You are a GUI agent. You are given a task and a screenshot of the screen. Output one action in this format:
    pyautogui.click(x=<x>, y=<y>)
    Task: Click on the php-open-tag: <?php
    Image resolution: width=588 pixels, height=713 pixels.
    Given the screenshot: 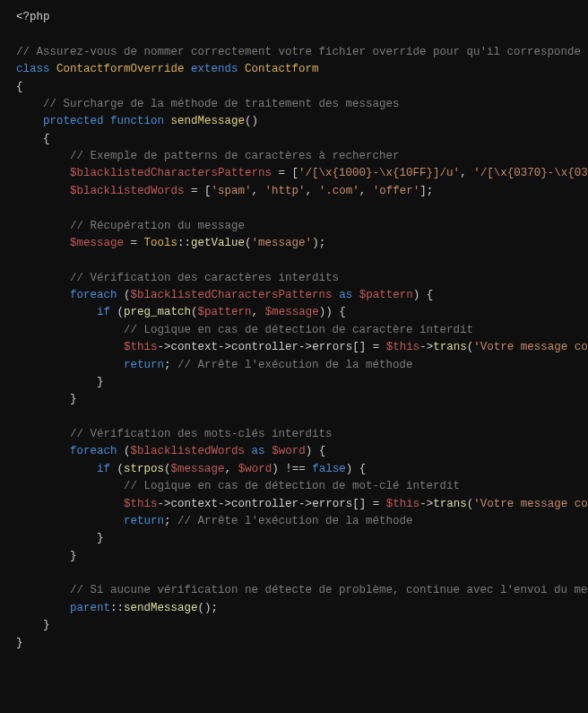 What is the action you would take?
    pyautogui.click(x=33, y=17)
    